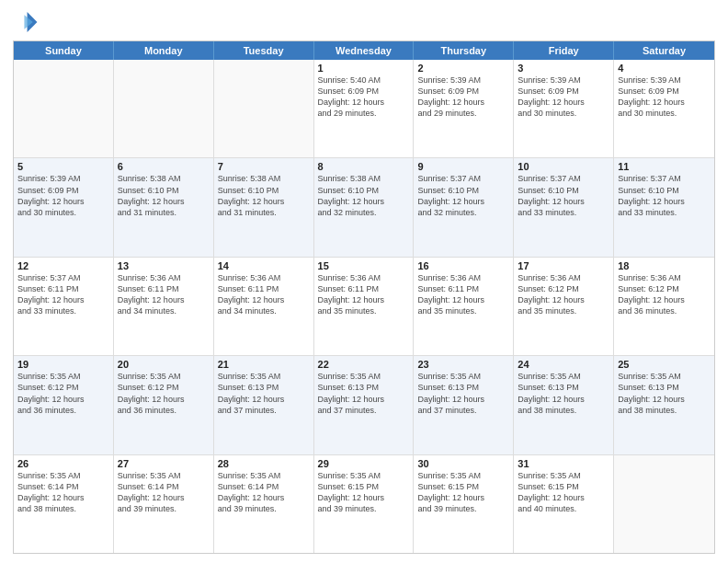  What do you see at coordinates (564, 109) in the screenshot?
I see `day-cell-3: 3Sunrise: 5:39 AMSunset: 6:09 PMDaylight…` at bounding box center [564, 109].